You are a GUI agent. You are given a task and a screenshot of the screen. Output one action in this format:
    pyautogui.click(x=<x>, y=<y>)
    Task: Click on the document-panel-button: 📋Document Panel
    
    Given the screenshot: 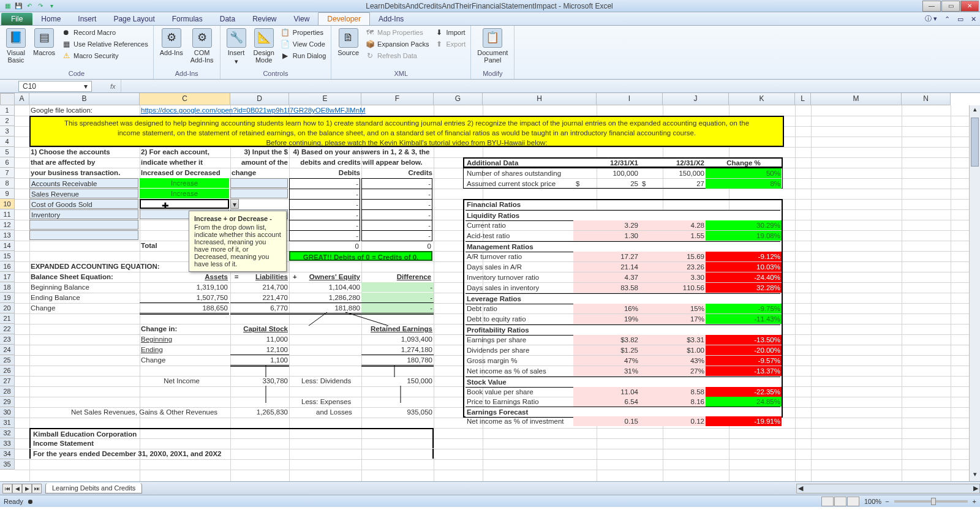 What is the action you would take?
    pyautogui.click(x=492, y=46)
    